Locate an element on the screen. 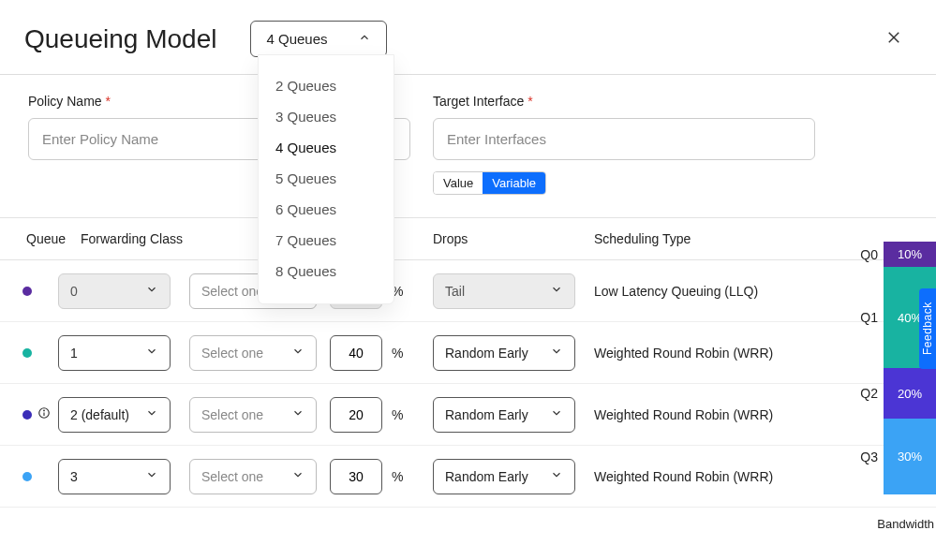 This screenshot has height=560, width=936. chart-row-q2: Q2 is located at coordinates (867, 393).